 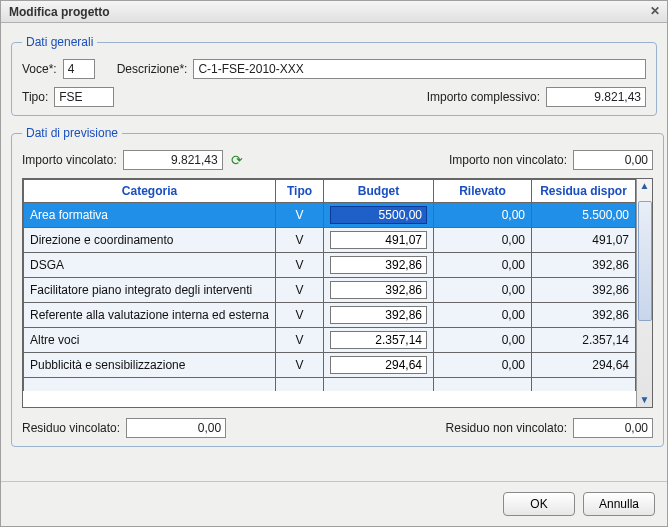 I want to click on cell-categoria: Direzione e coordinamento, so click(x=150, y=240).